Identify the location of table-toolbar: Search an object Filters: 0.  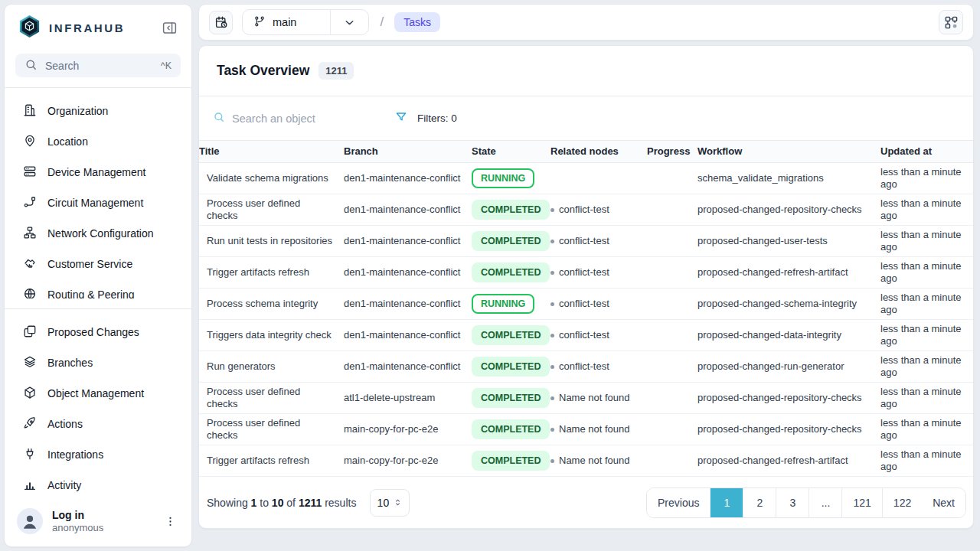
(586, 118).